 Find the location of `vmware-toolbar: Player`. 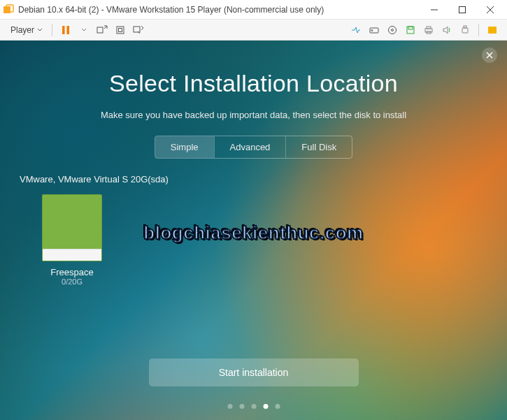

vmware-toolbar: Player is located at coordinates (253, 30).